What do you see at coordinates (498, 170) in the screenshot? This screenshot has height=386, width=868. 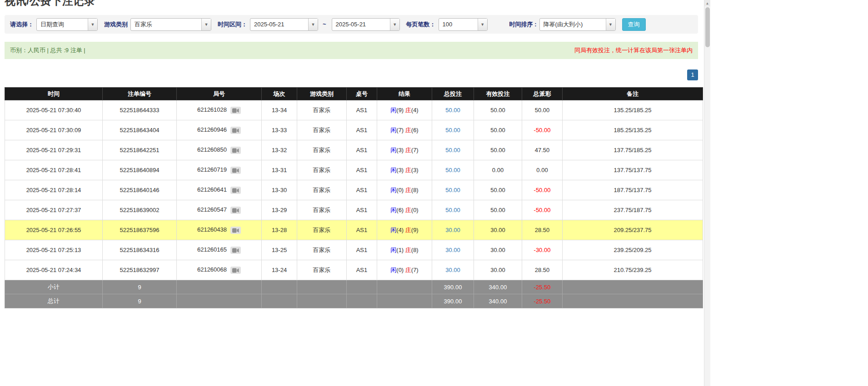 I see `valid-bet-cell: 0.00` at bounding box center [498, 170].